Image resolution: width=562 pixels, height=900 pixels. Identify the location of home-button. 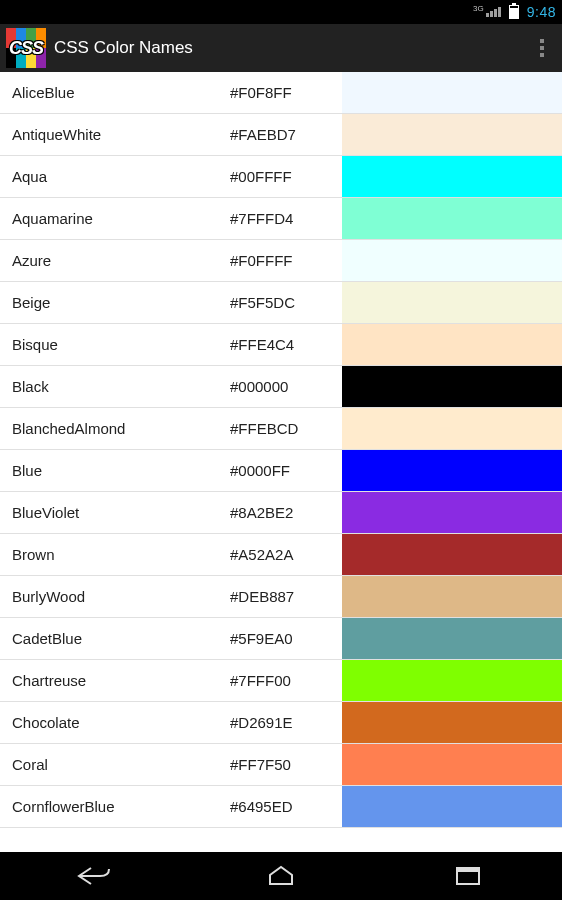
(281, 876).